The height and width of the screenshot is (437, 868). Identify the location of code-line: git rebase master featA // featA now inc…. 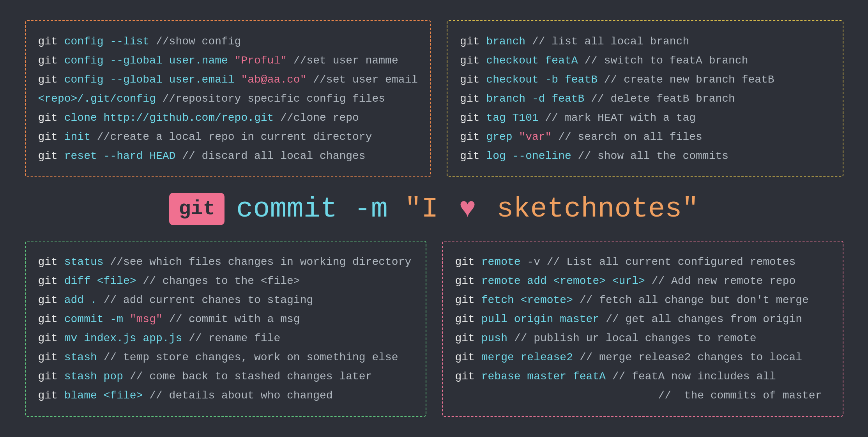
(643, 376).